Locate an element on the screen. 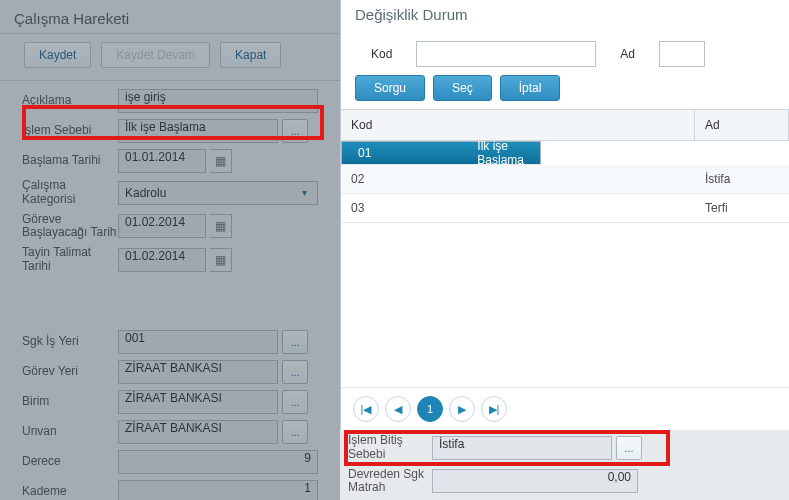  cell-kod: 02 is located at coordinates (518, 179).